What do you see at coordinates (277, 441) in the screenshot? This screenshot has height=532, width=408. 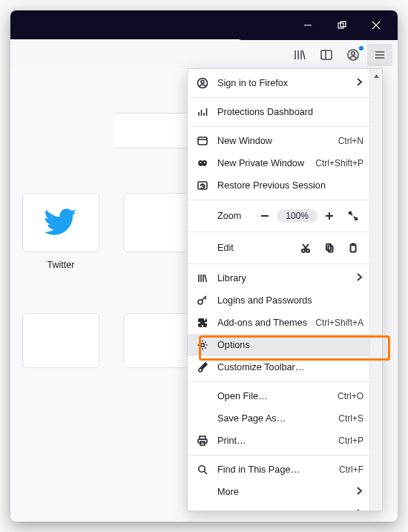 I see `menu-label: Print…` at bounding box center [277, 441].